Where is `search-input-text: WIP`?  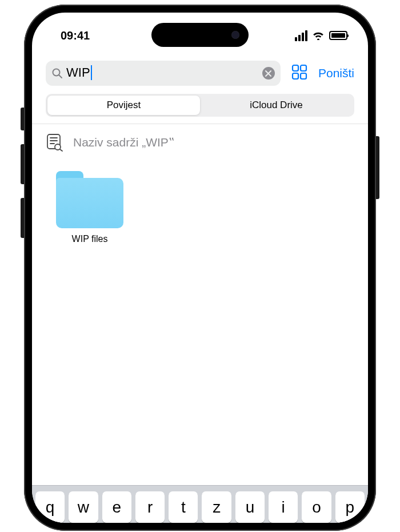 search-input-text: WIP is located at coordinates (78, 72).